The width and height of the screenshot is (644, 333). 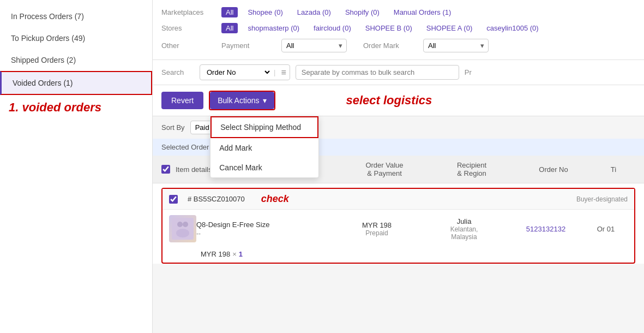 What do you see at coordinates (242, 100) in the screenshot?
I see `bulk-actions-button: Bulk Actions ▾` at bounding box center [242, 100].